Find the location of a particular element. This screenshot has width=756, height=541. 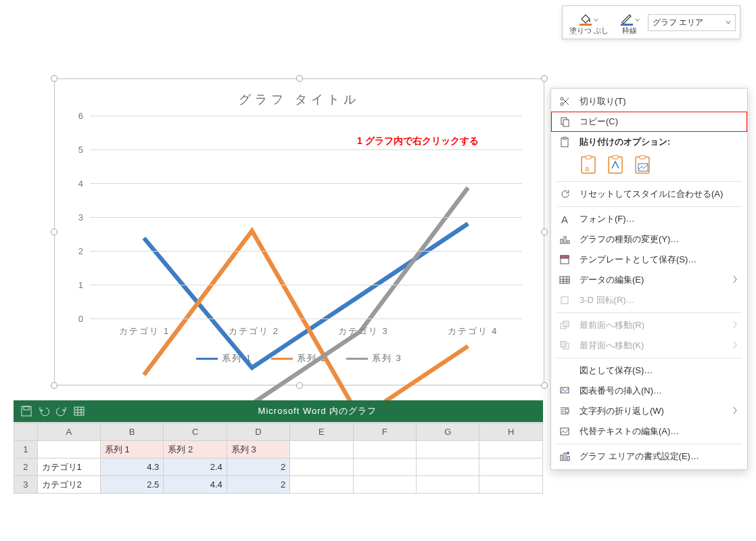

template-icon is located at coordinates (565, 260).